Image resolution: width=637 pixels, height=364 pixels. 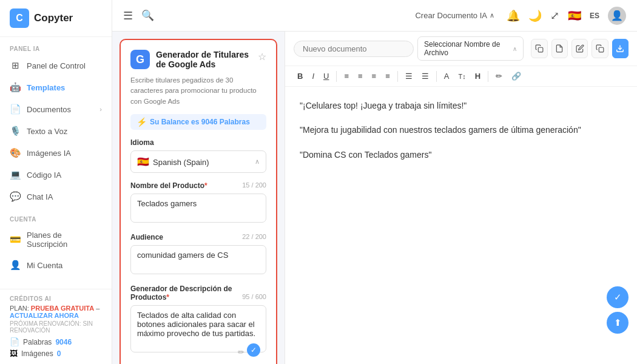 I want to click on imagenes-count: 0, so click(x=59, y=354).